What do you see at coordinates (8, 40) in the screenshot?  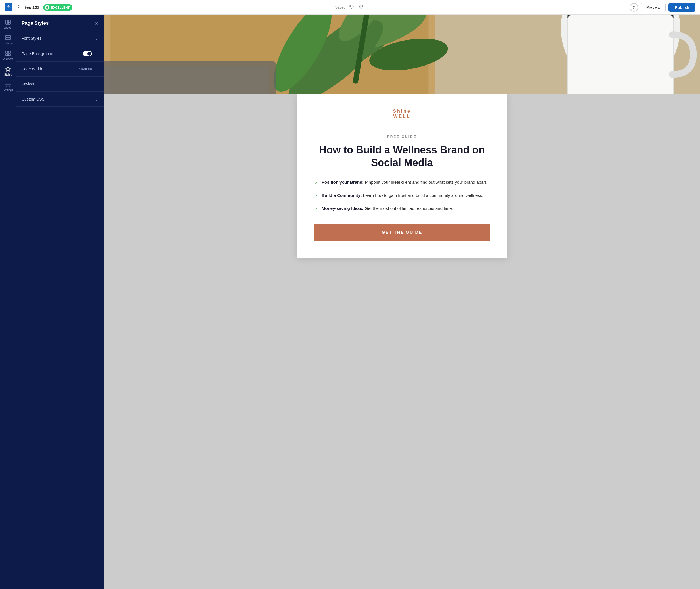 I see `sidebar-item-sections: Sections` at bounding box center [8, 40].